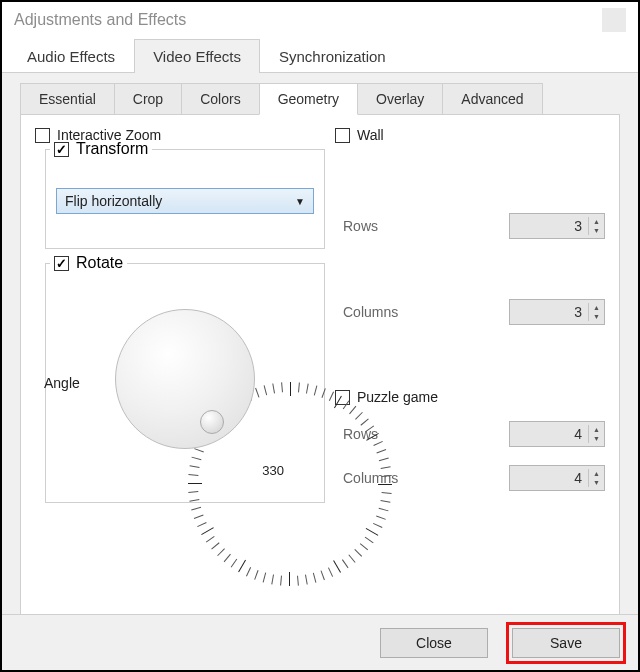  Describe the element at coordinates (566, 643) in the screenshot. I see `save-button: Save` at that location.